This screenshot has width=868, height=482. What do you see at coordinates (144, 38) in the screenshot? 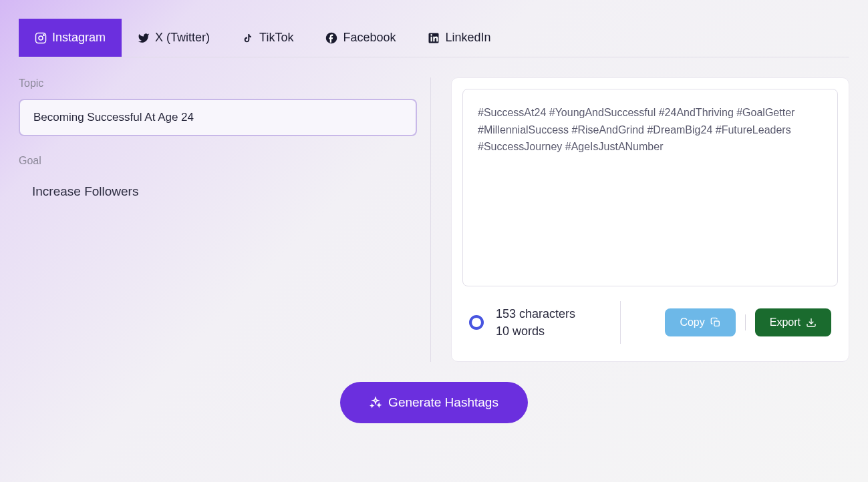
I see `twitter-icon` at bounding box center [144, 38].